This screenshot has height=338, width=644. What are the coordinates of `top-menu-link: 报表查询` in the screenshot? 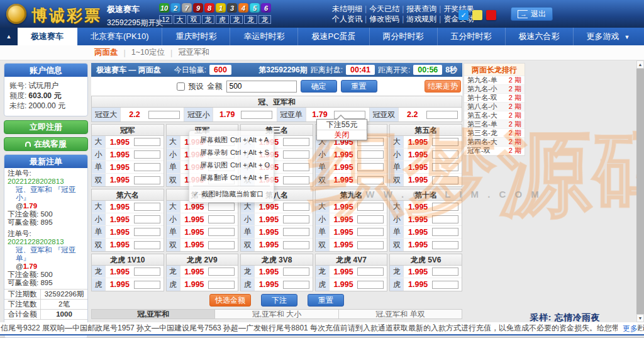 It's located at (421, 9).